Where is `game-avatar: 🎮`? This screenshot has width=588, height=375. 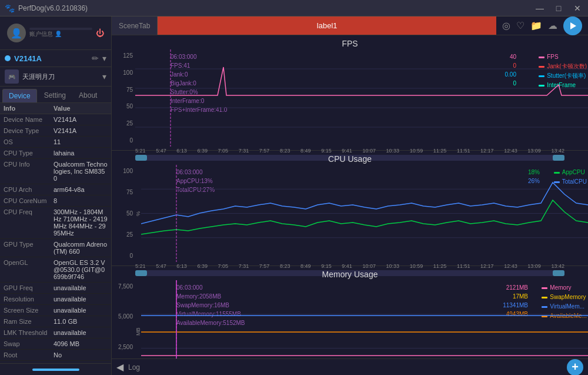
game-avatar: 🎮 is located at coordinates (12, 77).